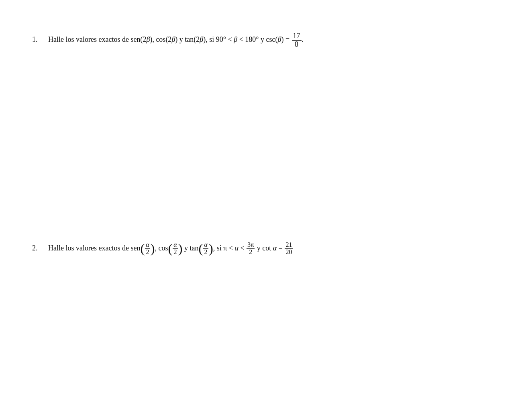 The width and height of the screenshot is (532, 402). I want to click on frac1-den: 2, so click(147, 252).